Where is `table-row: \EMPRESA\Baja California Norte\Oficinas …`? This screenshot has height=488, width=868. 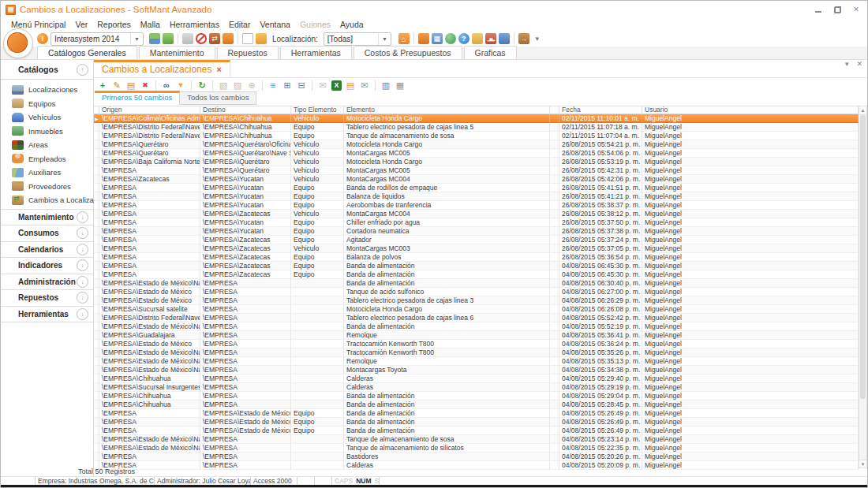
table-row: \EMPRESA\Baja California Norte\Oficinas … is located at coordinates (477, 162).